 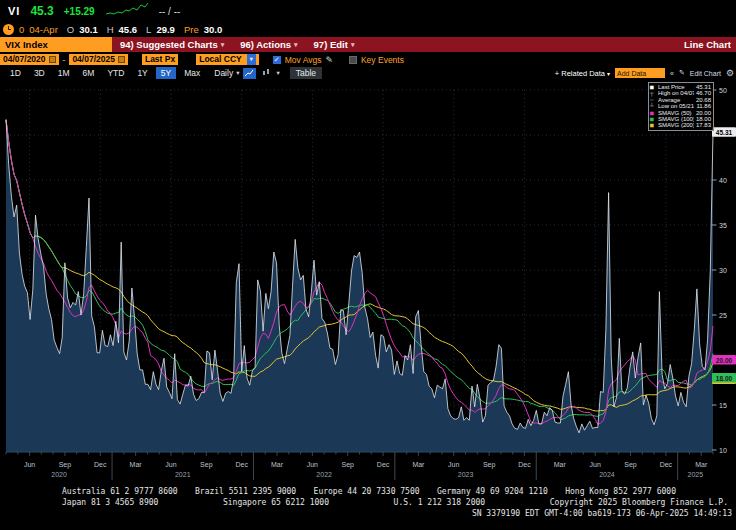 What do you see at coordinates (276, 502) in the screenshot?
I see `footer-item: Singapore 65 6212 1000` at bounding box center [276, 502].